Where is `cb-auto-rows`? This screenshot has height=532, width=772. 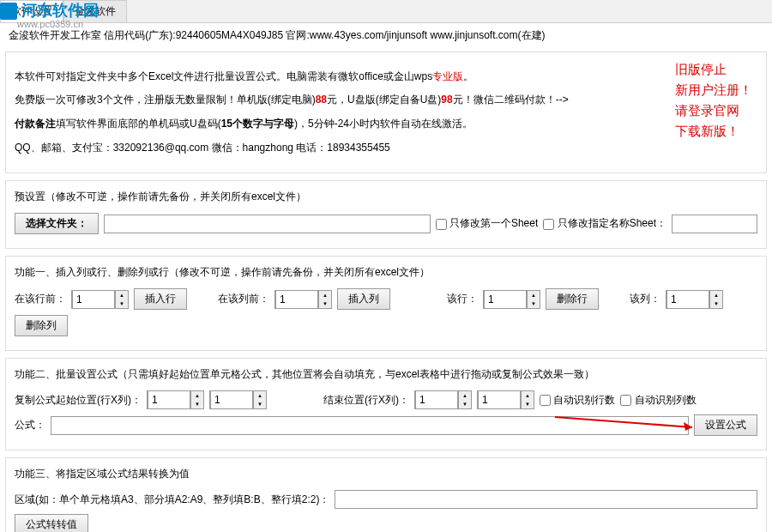
cb-auto-rows is located at coordinates (546, 400).